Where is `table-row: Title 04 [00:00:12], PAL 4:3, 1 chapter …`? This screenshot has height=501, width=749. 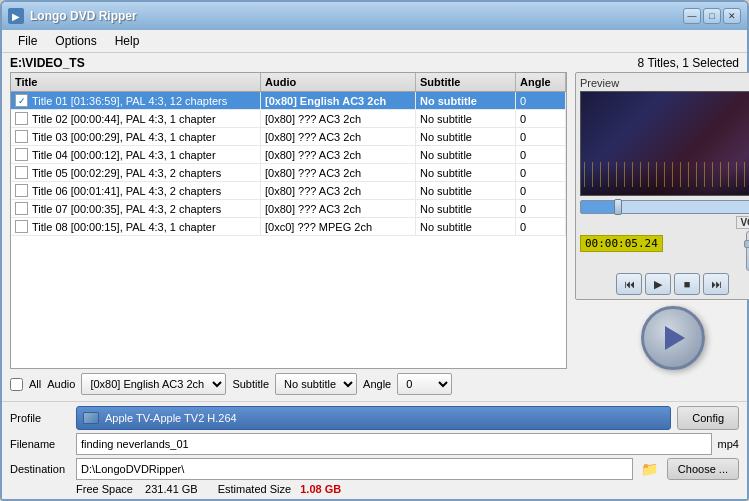
table-row: Title 04 [00:00:12], PAL 4:3, 1 chapter … is located at coordinates (288, 155).